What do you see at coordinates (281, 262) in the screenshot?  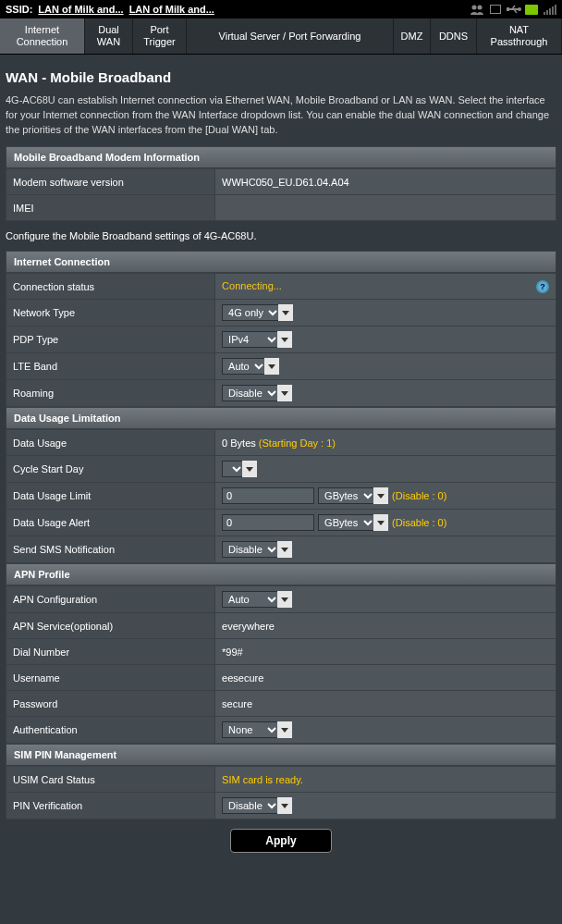 I see `section-internet-connection: Internet Connection` at bounding box center [281, 262].